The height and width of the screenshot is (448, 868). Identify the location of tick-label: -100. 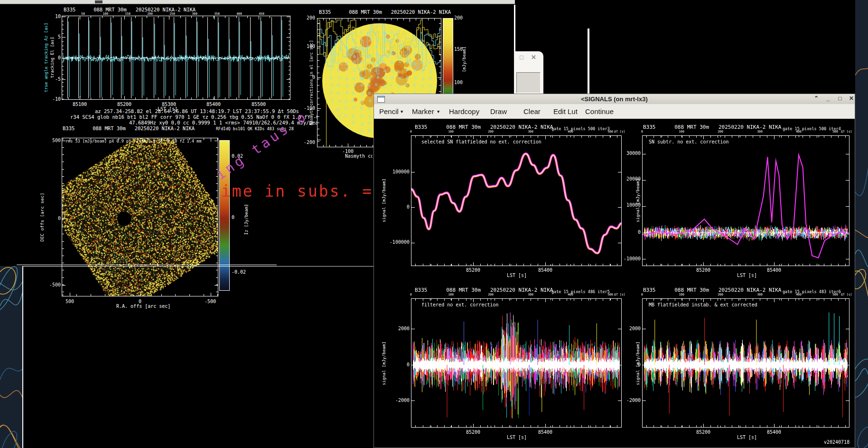
(348, 151).